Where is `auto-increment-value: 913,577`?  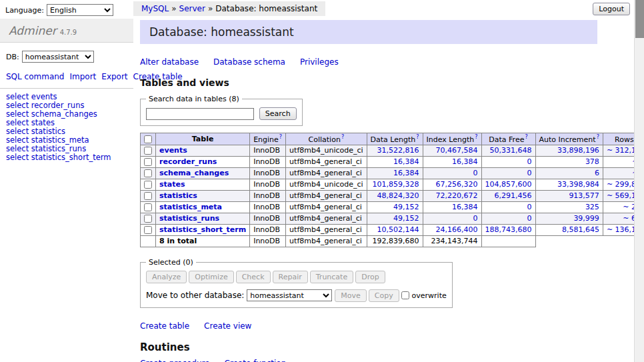 auto-increment-value: 913,577 is located at coordinates (584, 196).